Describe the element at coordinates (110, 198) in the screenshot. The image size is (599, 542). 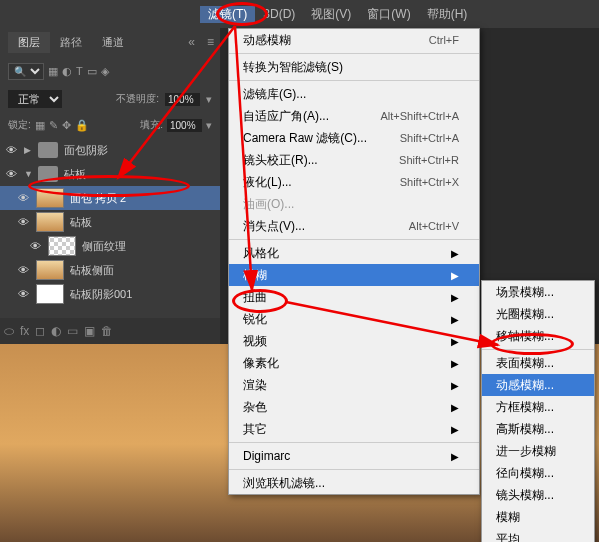
I see `layer-row: 👁 面包 拷贝 2` at that location.